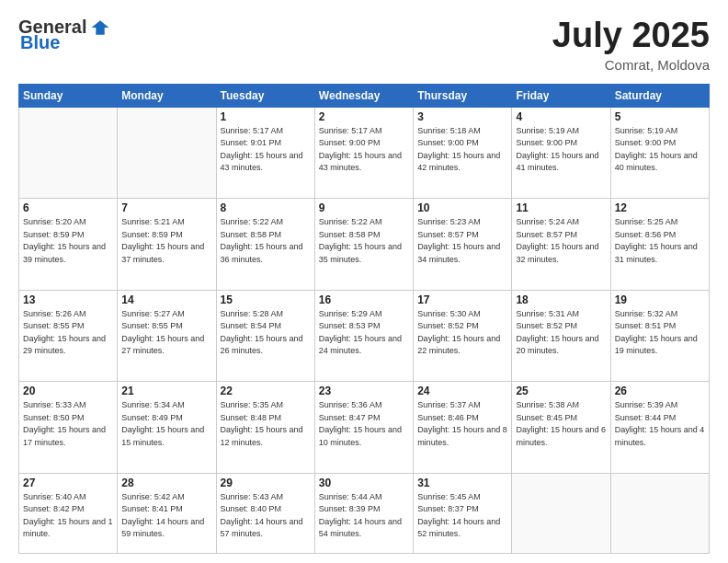  What do you see at coordinates (364, 44) in the screenshot?
I see `header: General Blue July 2025 Comrat, Moldova` at bounding box center [364, 44].